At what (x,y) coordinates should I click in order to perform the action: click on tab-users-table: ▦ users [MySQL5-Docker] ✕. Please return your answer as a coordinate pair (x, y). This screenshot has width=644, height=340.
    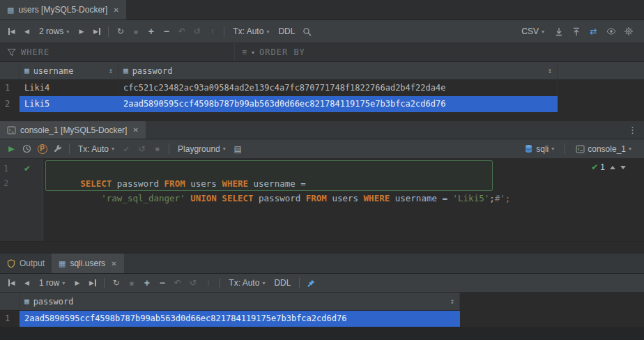
    Looking at the image, I should click on (63, 10).